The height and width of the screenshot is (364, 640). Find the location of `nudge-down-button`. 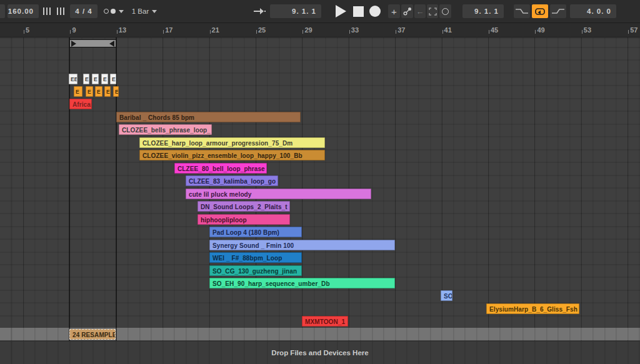

nudge-down-button is located at coordinates (48, 11).